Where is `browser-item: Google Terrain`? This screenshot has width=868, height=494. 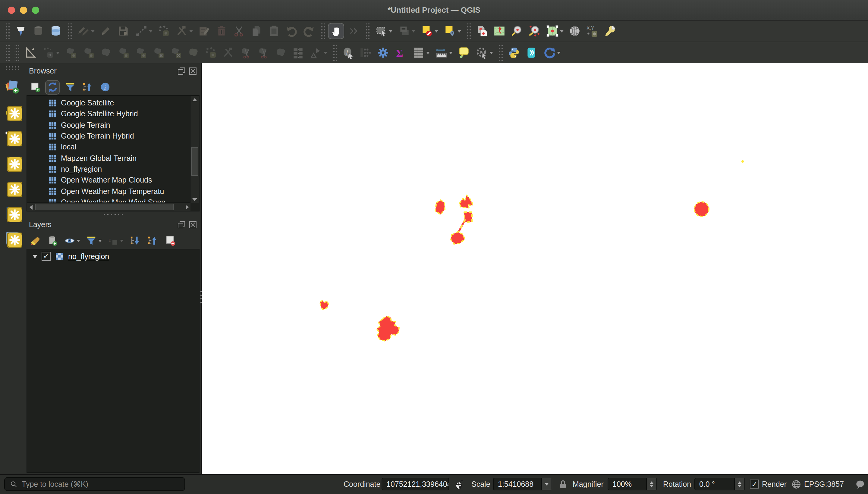 browser-item: Google Terrain is located at coordinates (113, 125).